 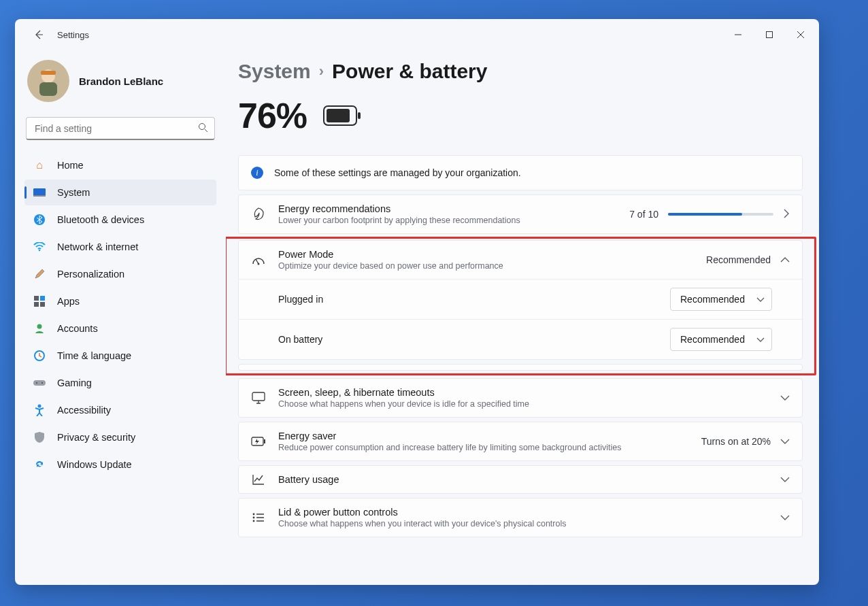 What do you see at coordinates (301, 299) in the screenshot?
I see `plugged-label: Plugged in` at bounding box center [301, 299].